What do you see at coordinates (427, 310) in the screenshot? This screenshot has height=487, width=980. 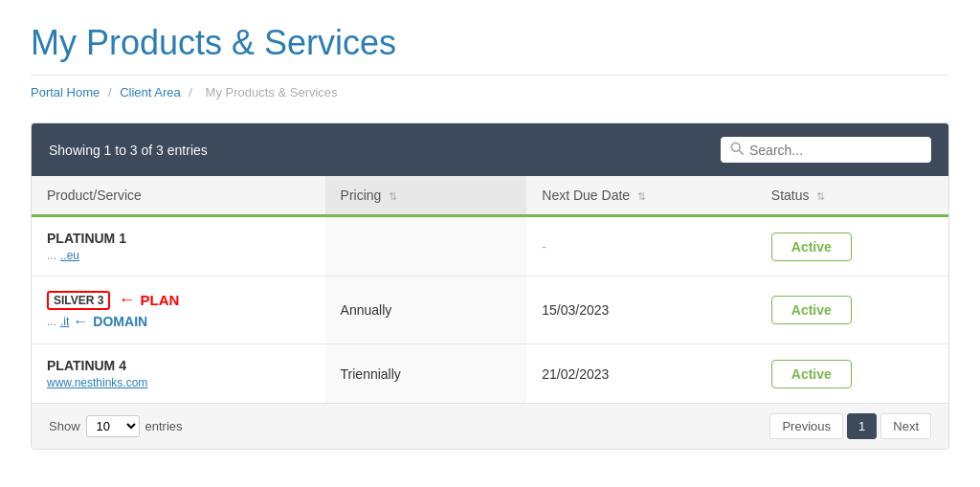 I see `pricing-cell-2: Annually` at bounding box center [427, 310].